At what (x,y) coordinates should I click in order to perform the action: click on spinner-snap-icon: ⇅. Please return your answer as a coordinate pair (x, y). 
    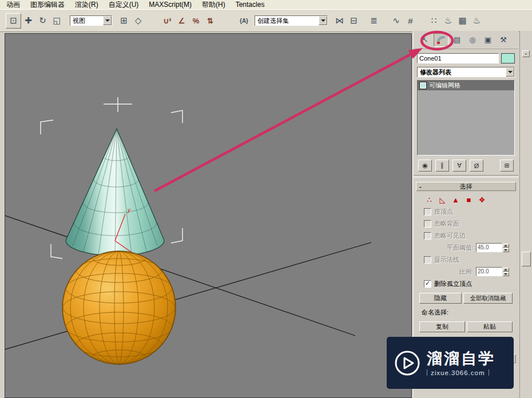
    Looking at the image, I should click on (211, 21).